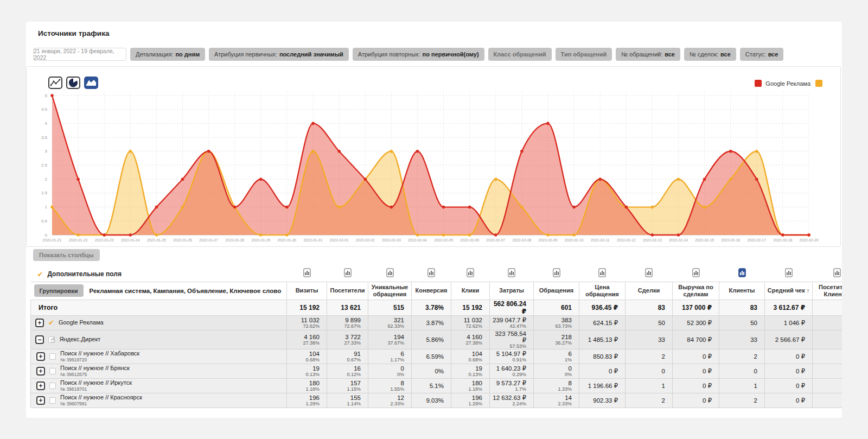 The height and width of the screenshot is (439, 868). I want to click on row-title: Google Реклама, so click(81, 322).